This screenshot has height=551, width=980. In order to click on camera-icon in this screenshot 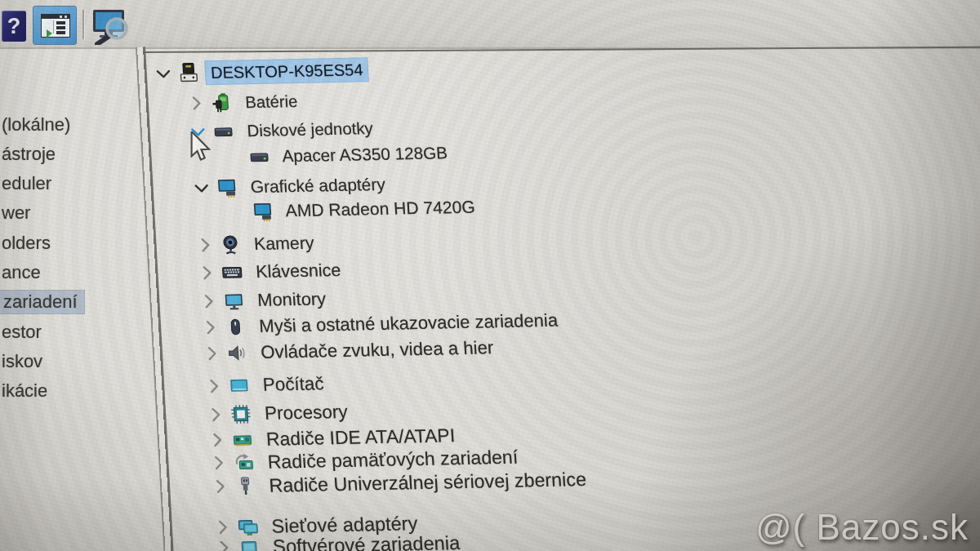, I will do `click(230, 244)`.